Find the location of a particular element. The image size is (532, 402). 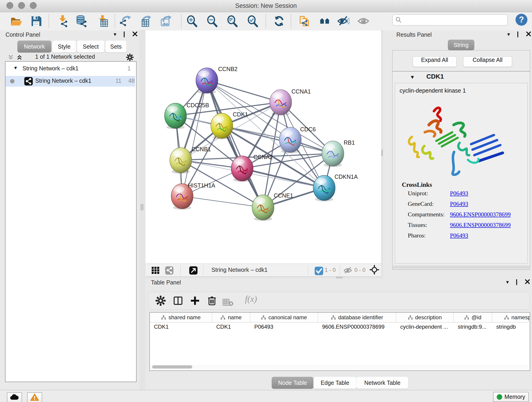

close-table-icon is located at coordinates (527, 282).